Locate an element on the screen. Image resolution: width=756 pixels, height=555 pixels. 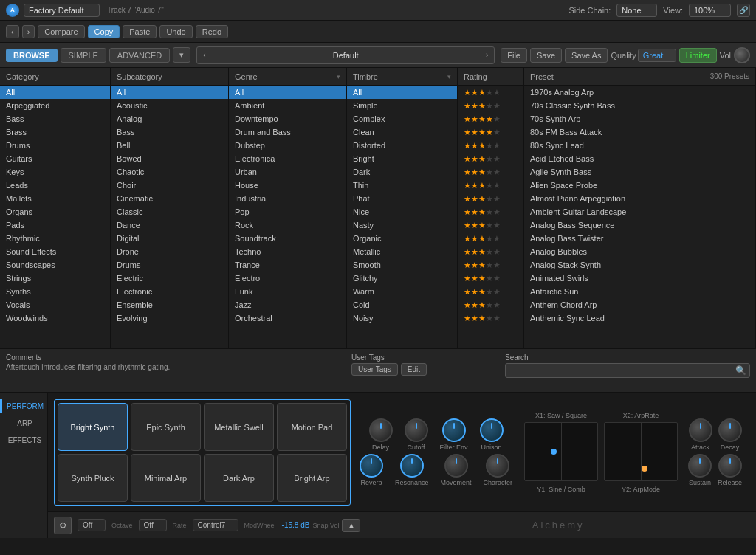
subcategory-item: Choir is located at coordinates (170, 185).